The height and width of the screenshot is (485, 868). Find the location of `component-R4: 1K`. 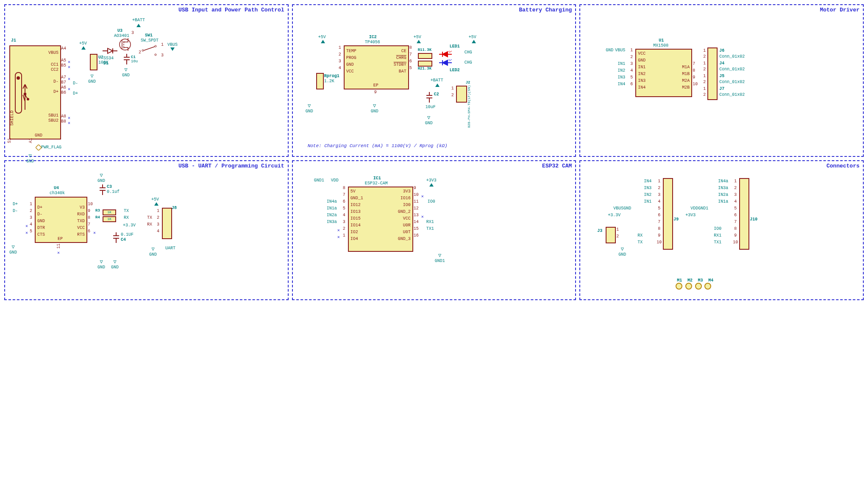

component-R4: 1K is located at coordinates (109, 219).